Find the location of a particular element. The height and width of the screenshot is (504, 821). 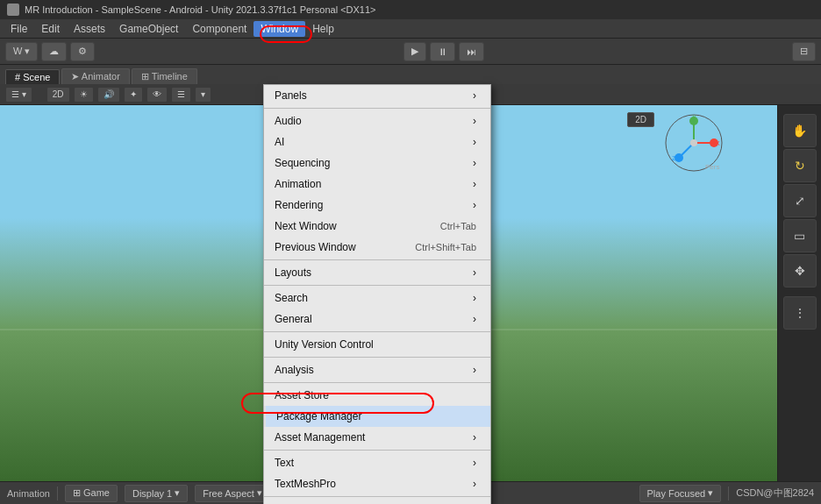

tab-timeline: ⊞ Timeline is located at coordinates (165, 76).